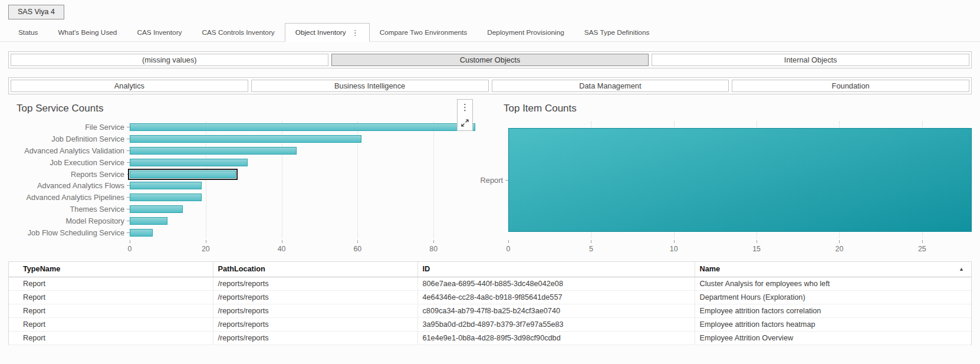 This screenshot has width=980, height=364. I want to click on tab-compare-two-environments: Compare Two Environments, so click(423, 32).